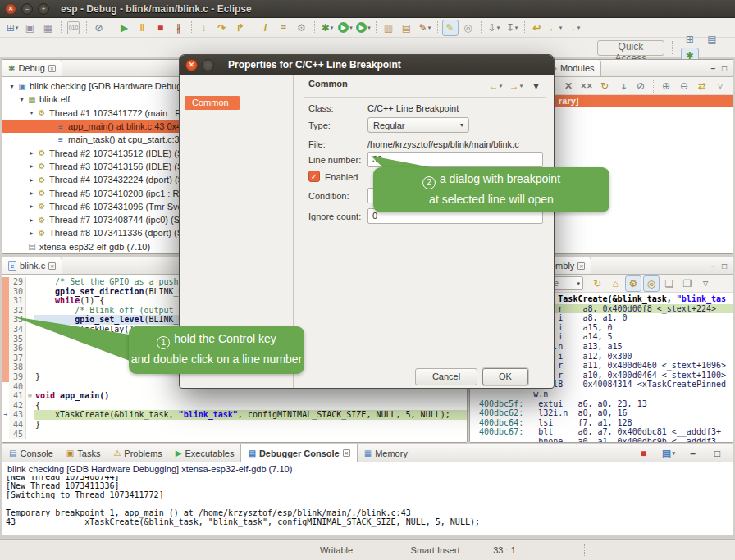 This screenshot has height=560, width=735. I want to click on nav-item-common: Common, so click(212, 103).